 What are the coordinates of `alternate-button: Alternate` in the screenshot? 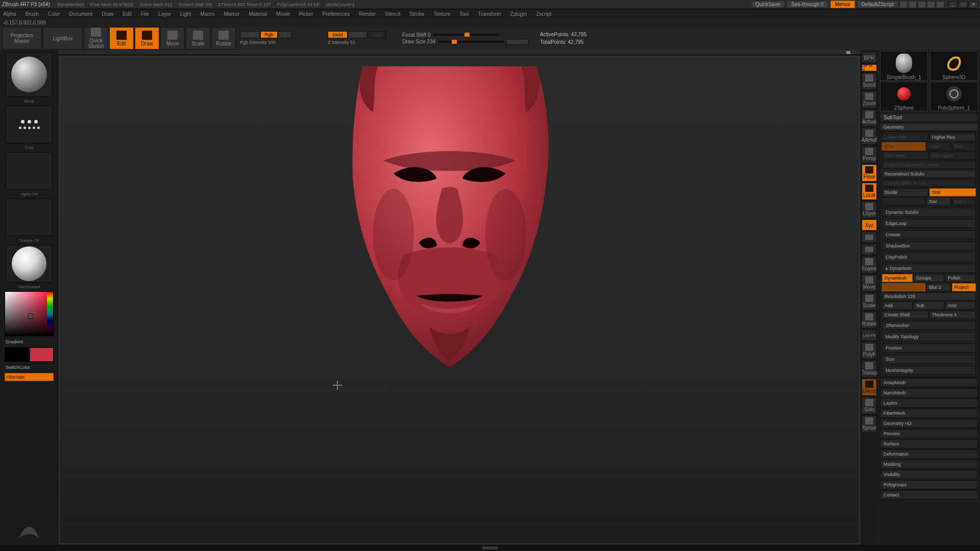 It's located at (29, 377).